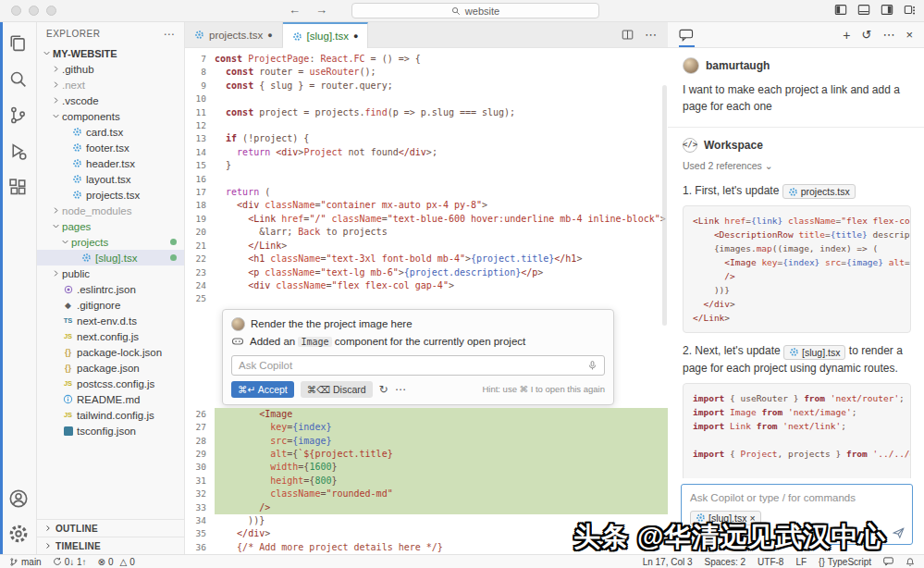 This screenshot has height=568, width=924. What do you see at coordinates (234, 35) in the screenshot?
I see `tab-projects-tsx: projects.tsx ●` at bounding box center [234, 35].